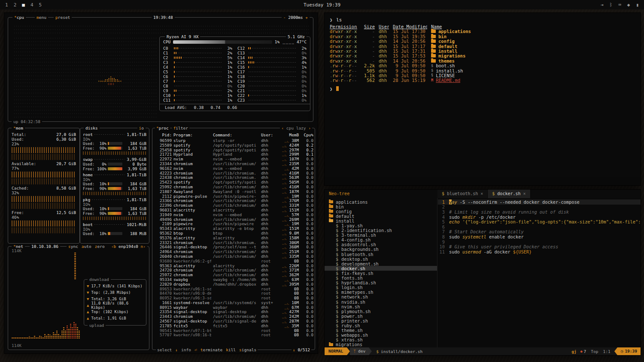 The height and width of the screenshot is (362, 644). I want to click on code-line: 5echo '{"log-driver":"json-file","log-op…, so click(539, 222).